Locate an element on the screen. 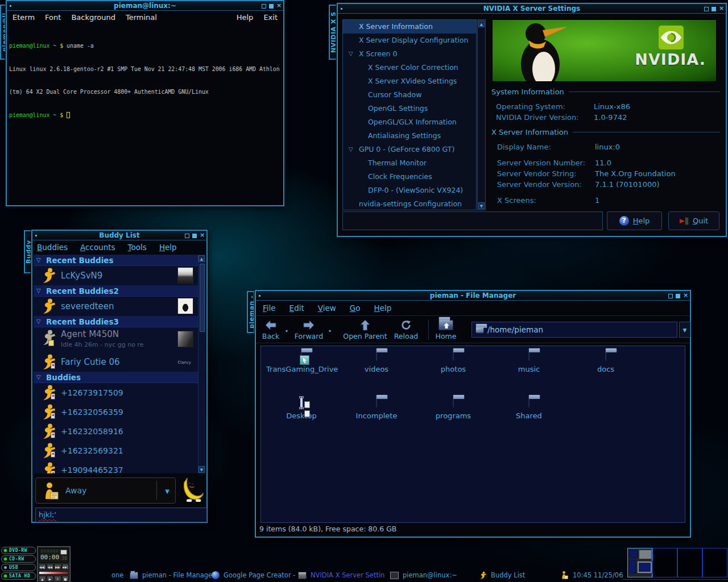 This screenshot has width=728, height=582. clock: 10:45 11/25/06 is located at coordinates (592, 575).